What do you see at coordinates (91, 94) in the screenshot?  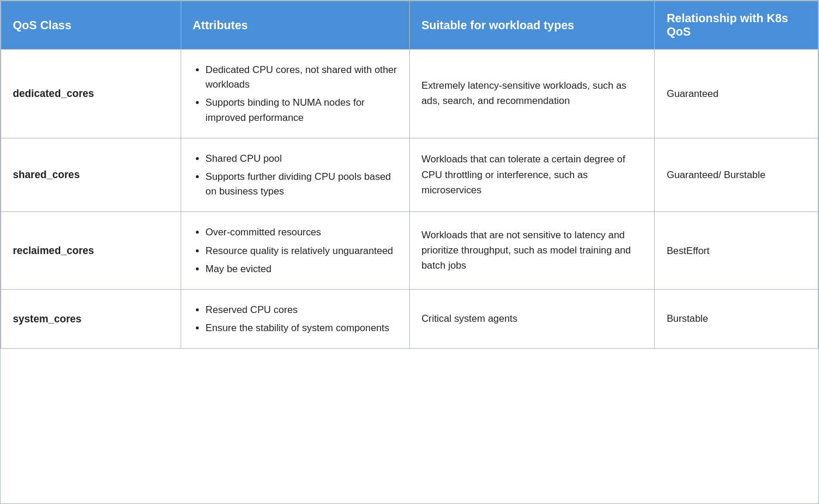 I see `qos-class-cell: dedicated_cores` at bounding box center [91, 94].